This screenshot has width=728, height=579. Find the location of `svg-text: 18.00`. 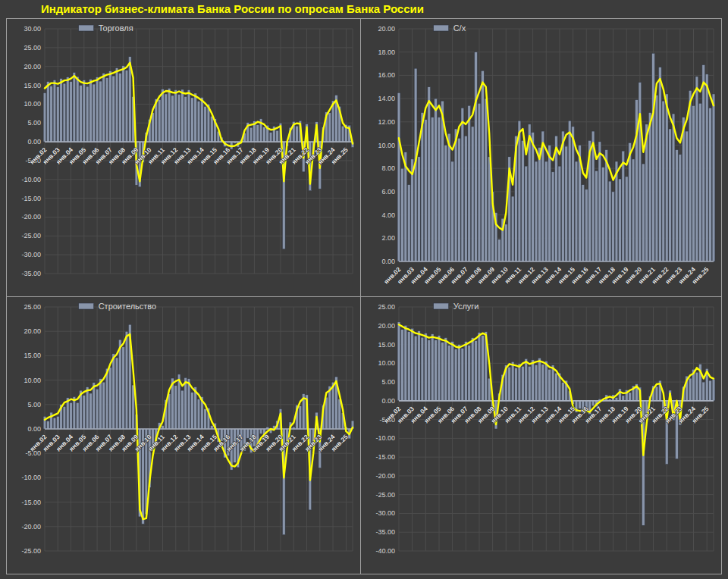

svg-text: 18.00 is located at coordinates (387, 52).